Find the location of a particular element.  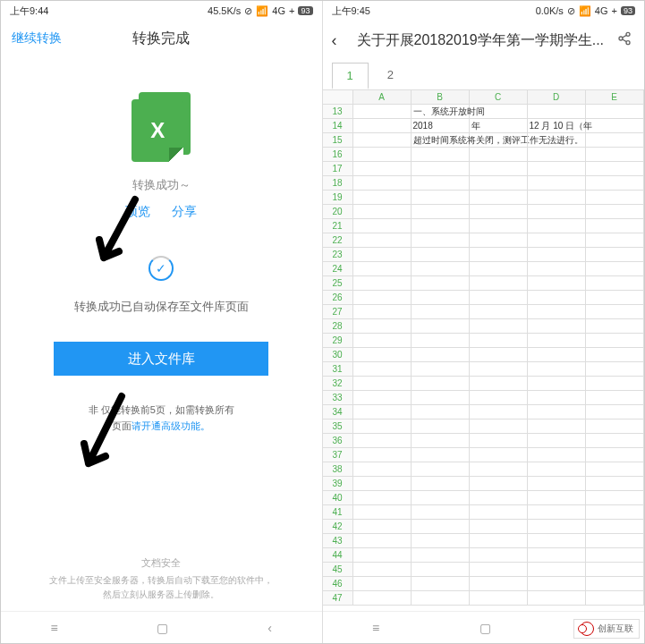

cell-A42 is located at coordinates (383, 526).